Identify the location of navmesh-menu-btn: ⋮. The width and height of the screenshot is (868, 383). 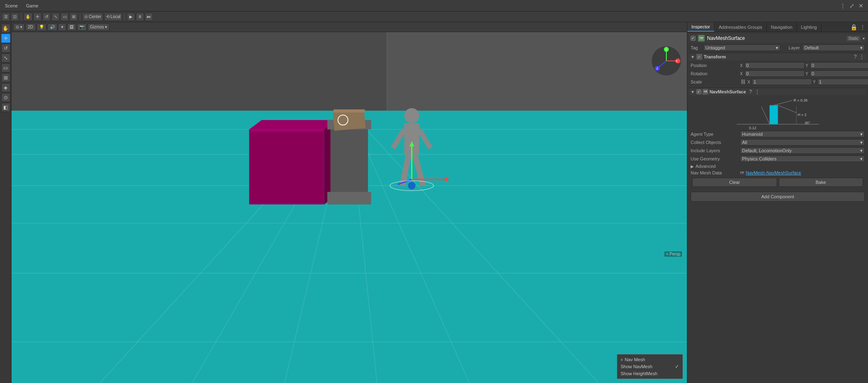
(757, 92).